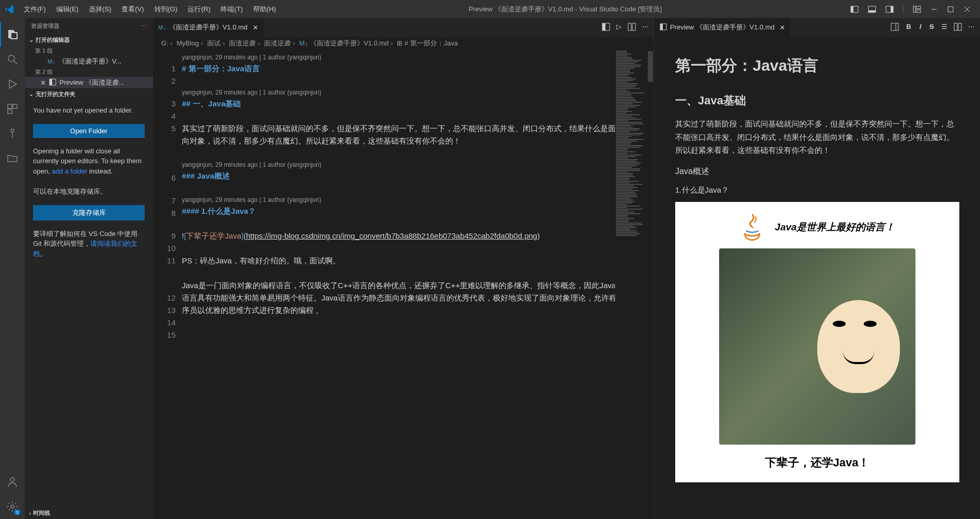  I want to click on layout-bottom-icon, so click(872, 9).